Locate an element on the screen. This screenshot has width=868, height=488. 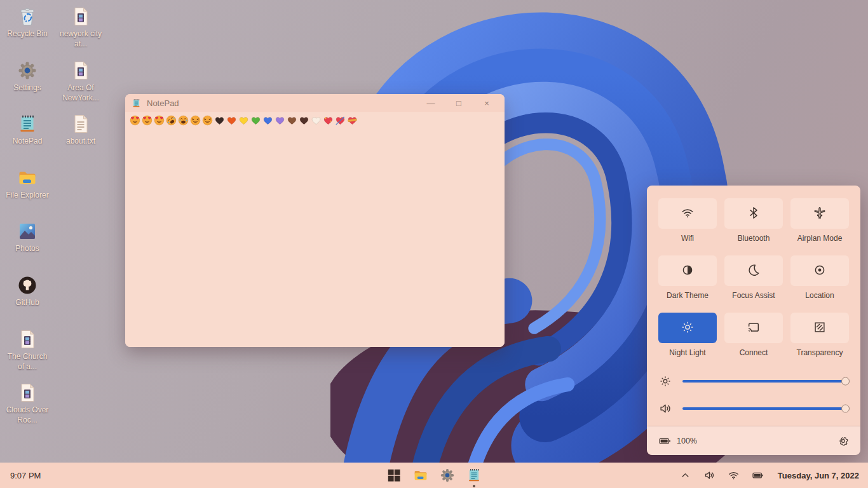
tile-wrap-airplan-mode: Airplan Mode is located at coordinates (820, 220).